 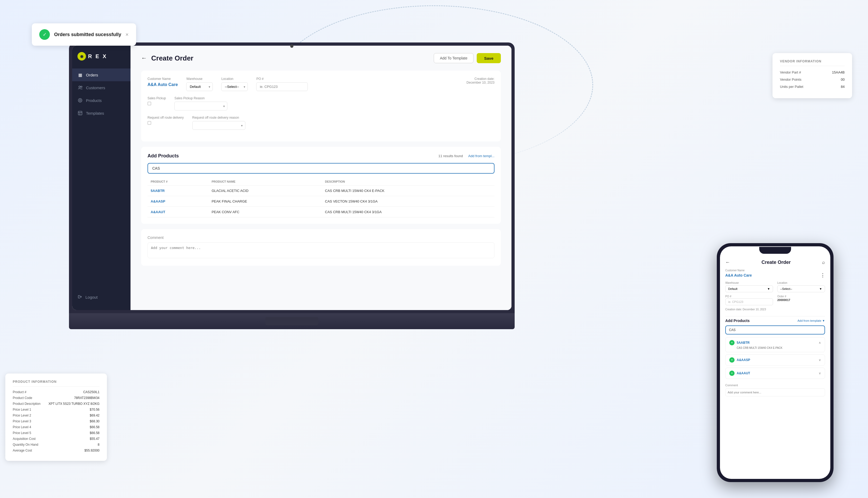 What do you see at coordinates (92, 451) in the screenshot?
I see `product-val-10: $55.92000` at bounding box center [92, 451].